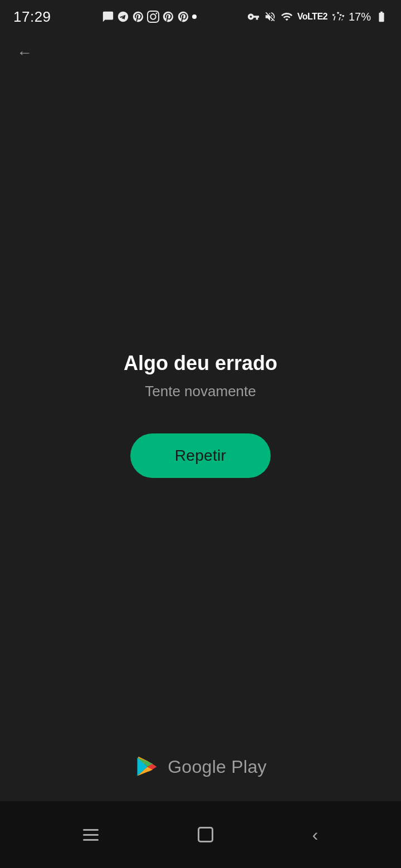 This screenshot has height=868, width=401. What do you see at coordinates (153, 17) in the screenshot?
I see `instagram-icon` at bounding box center [153, 17].